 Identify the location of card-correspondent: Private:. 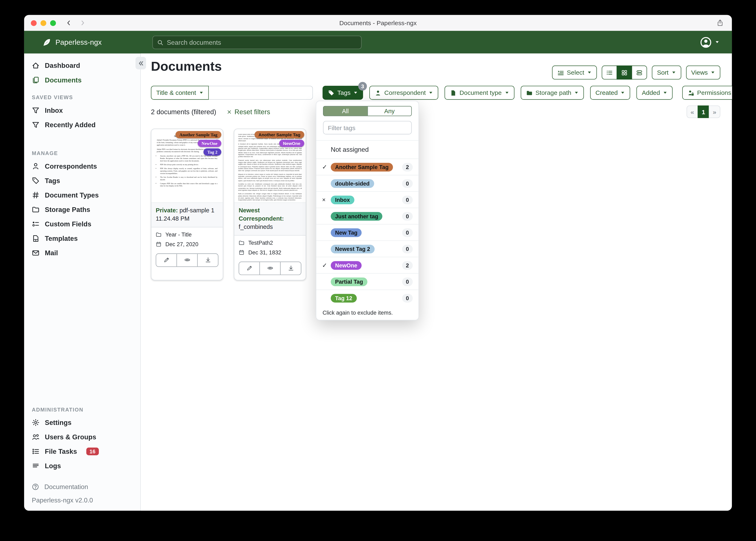
(167, 211).